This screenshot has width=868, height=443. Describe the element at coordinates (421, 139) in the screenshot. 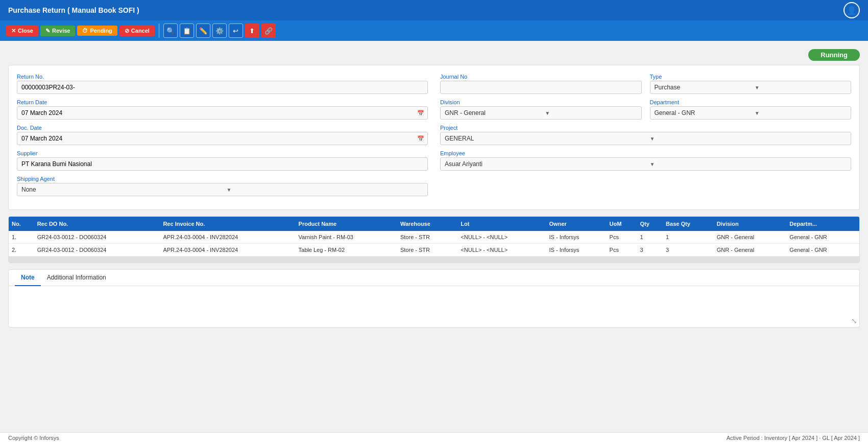

I see `doc-calendar-icon: 📅` at that location.